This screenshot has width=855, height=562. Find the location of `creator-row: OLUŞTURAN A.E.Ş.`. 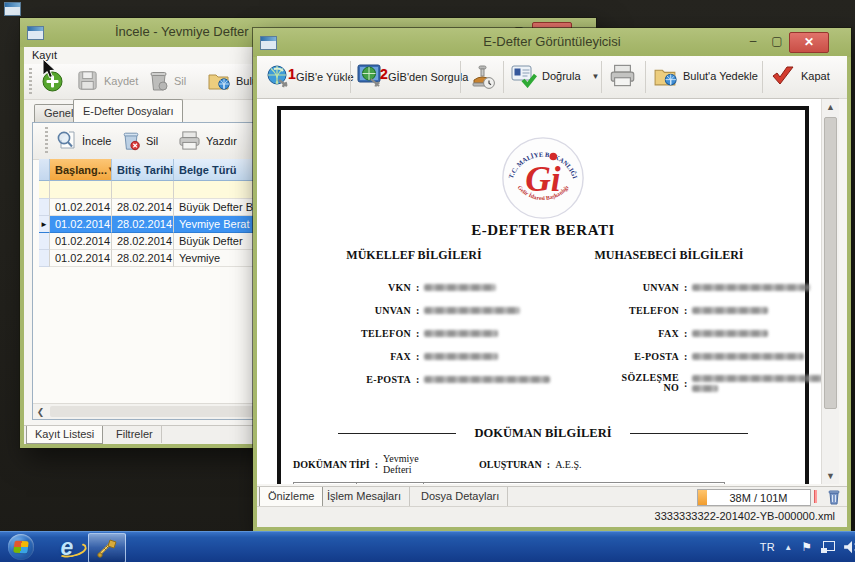

creator-row: OLUŞTURAN A.E.Ş. is located at coordinates (530, 464).